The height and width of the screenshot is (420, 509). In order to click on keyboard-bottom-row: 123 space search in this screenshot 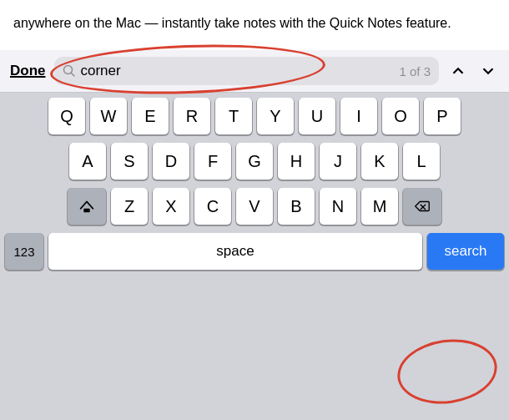, I will do `click(254, 251)`.